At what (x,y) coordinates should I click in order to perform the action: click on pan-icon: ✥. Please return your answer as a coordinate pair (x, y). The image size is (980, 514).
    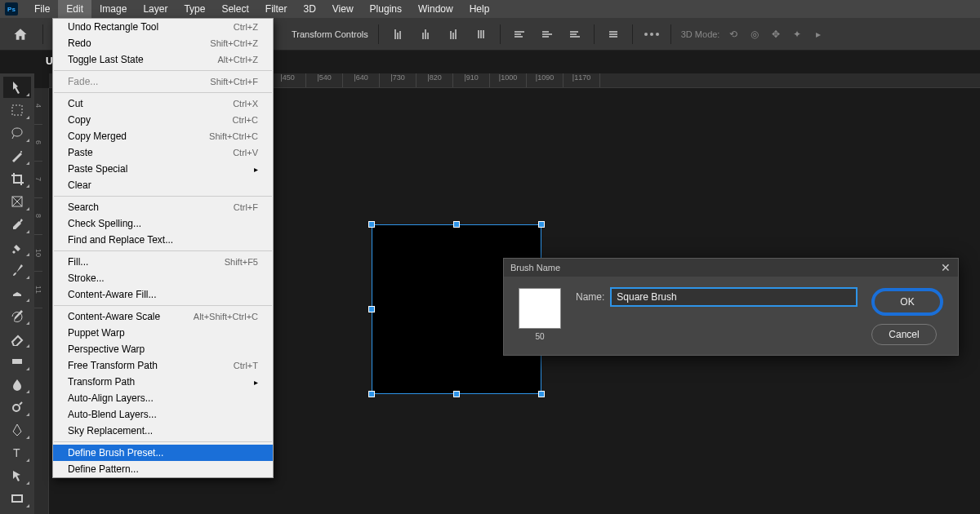
    Looking at the image, I should click on (776, 34).